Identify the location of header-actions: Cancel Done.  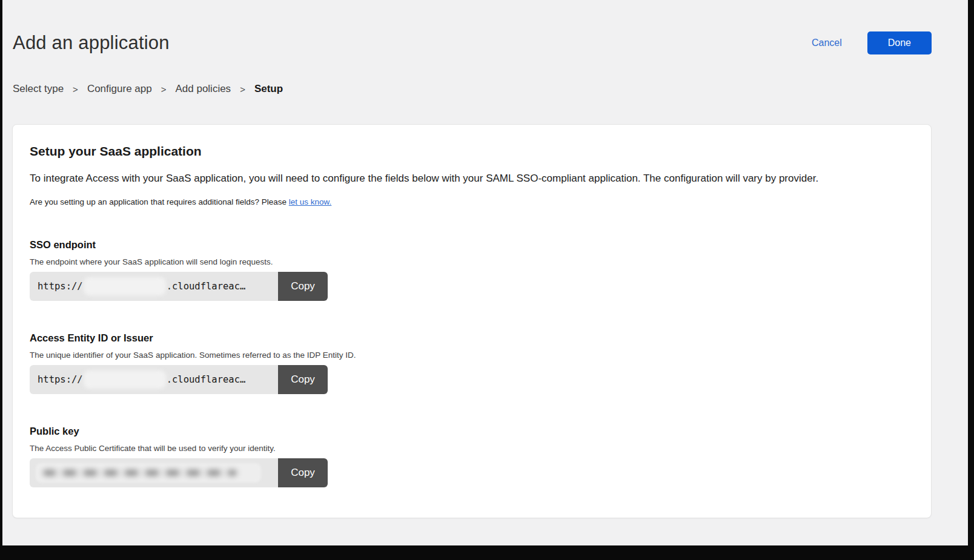
(872, 43).